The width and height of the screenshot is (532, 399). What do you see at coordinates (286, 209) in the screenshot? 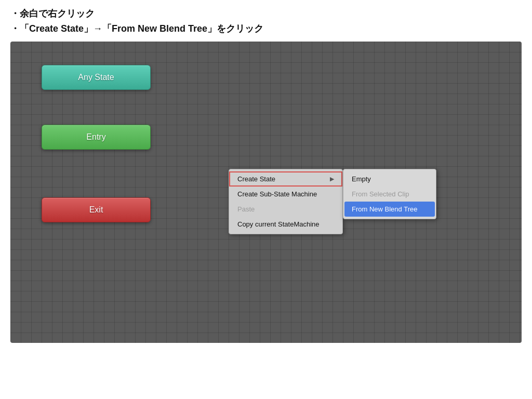
I see `menu-item-paste: Paste` at bounding box center [286, 209].